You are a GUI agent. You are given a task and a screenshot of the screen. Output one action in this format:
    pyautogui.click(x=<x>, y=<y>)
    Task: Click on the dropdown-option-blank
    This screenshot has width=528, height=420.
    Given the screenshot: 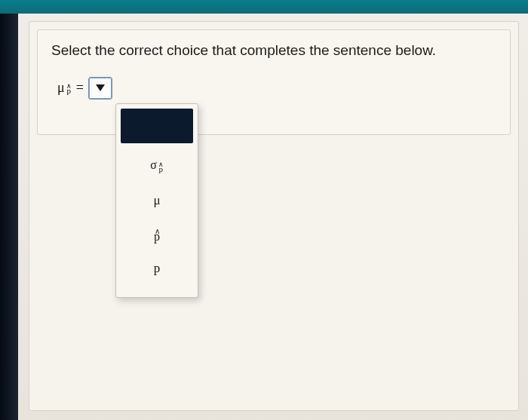 What is the action you would take?
    pyautogui.click(x=157, y=126)
    